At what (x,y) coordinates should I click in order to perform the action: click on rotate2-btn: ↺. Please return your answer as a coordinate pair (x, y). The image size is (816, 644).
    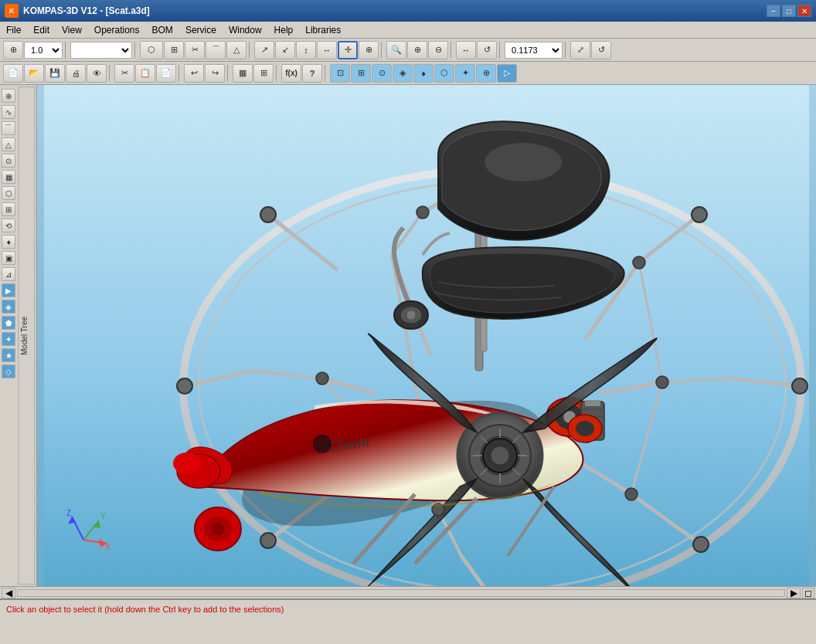
    Looking at the image, I should click on (601, 50).